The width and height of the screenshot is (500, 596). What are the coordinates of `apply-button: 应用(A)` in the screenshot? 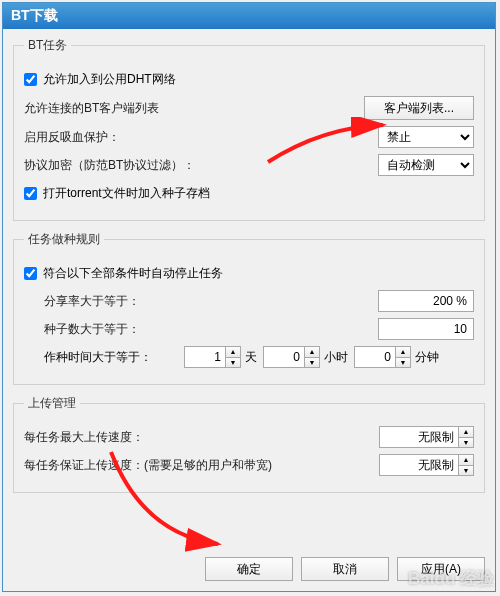 It's located at (441, 569).